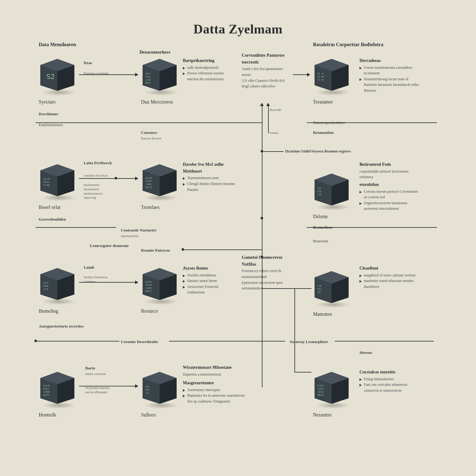 The width and height of the screenshot is (476, 476). What do you see at coordinates (99, 374) in the screenshot?
I see `lbl-bacto-sub1: snults corcetret` at bounding box center [99, 374].